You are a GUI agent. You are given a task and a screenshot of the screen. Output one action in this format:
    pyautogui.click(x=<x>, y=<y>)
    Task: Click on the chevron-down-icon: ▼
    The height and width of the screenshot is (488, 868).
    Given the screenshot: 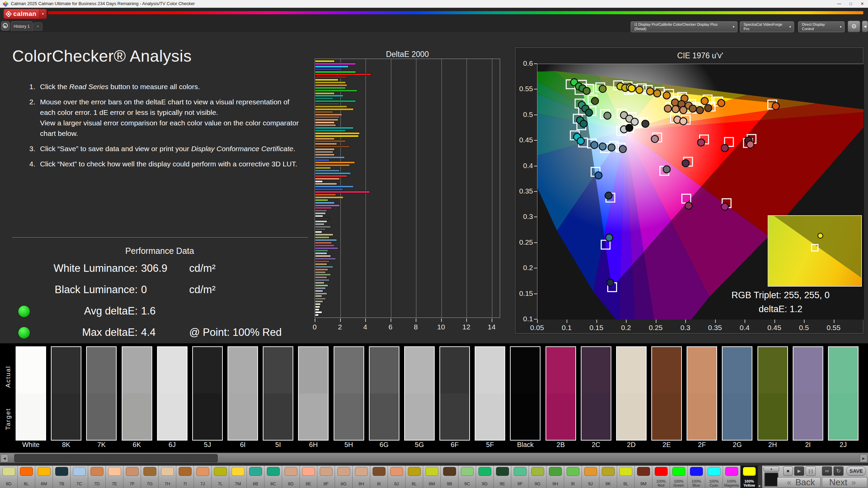 What is the action you would take?
    pyautogui.click(x=790, y=27)
    